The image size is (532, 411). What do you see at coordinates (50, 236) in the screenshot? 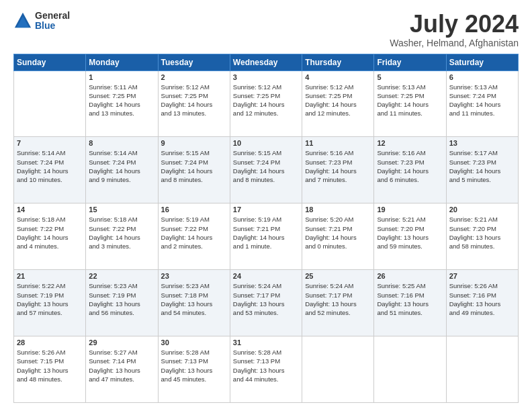
I see `table-cell: 14Sunrise: 5:18 AM Sunset: 7:22 PM Dayli…` at bounding box center [50, 236].